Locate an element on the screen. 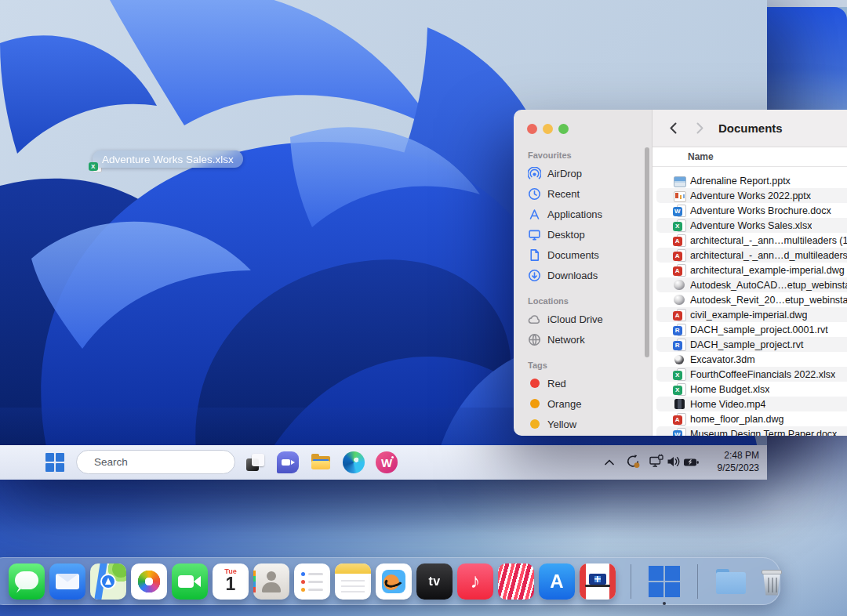 Image resolution: width=847 pixels, height=616 pixels. downloads-folder-icon-part is located at coordinates (731, 583).